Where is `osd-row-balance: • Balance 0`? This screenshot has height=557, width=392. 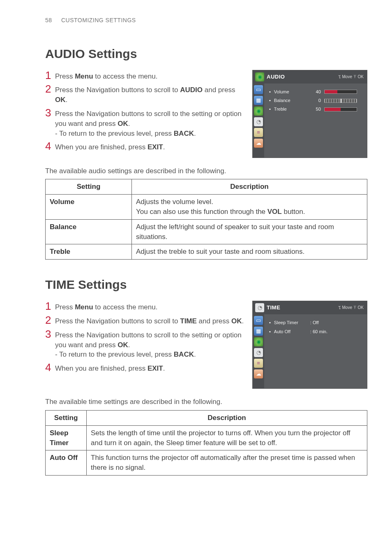 osd-row-balance: • Balance 0 is located at coordinates (316, 100).